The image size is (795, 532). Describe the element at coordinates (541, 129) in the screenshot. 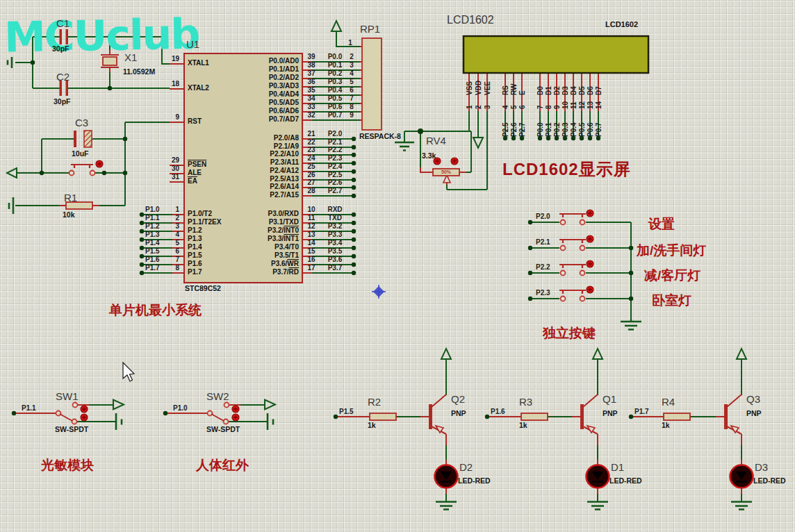

I see `net-label: P0.0` at that location.